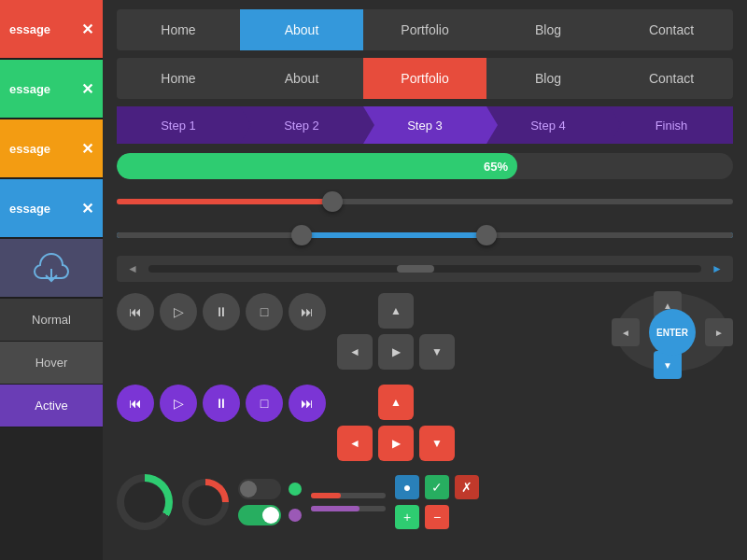 This screenshot has width=747, height=560. I want to click on step-1: Step 1, so click(178, 125).